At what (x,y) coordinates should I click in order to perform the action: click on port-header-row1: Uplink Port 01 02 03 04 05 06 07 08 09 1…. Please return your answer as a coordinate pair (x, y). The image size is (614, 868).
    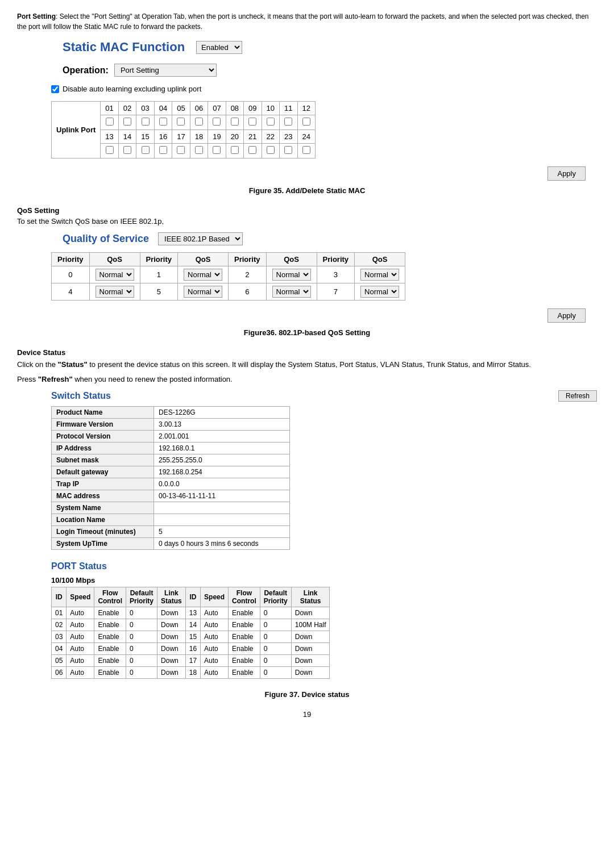
    Looking at the image, I should click on (184, 108).